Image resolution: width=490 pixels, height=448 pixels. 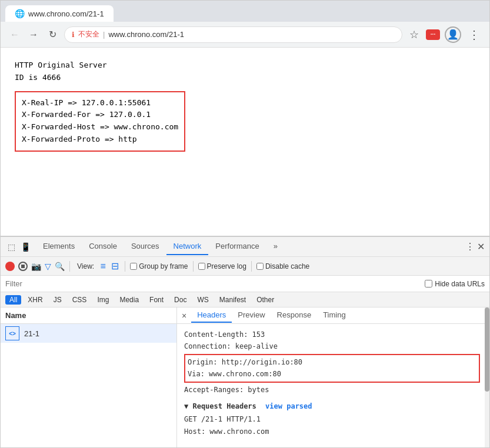 What do you see at coordinates (487, 377) in the screenshot?
I see `scrollbar` at bounding box center [487, 377].